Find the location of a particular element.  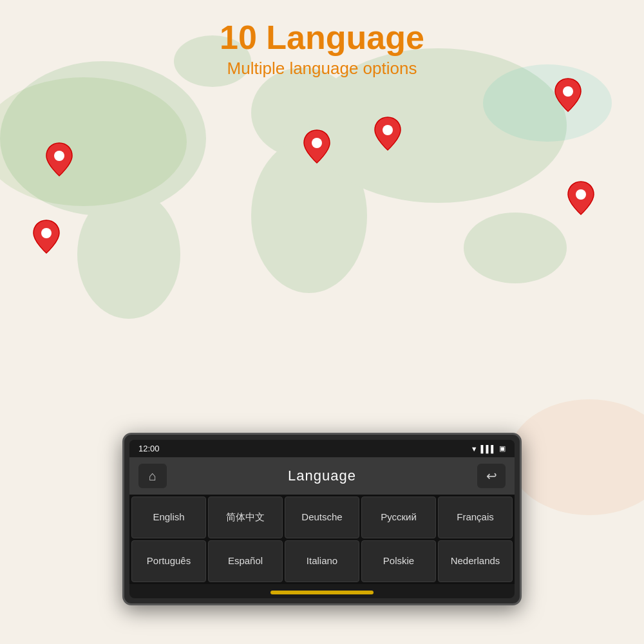

status-icons: ▼ ▌▌▌ ▣ is located at coordinates (488, 448).